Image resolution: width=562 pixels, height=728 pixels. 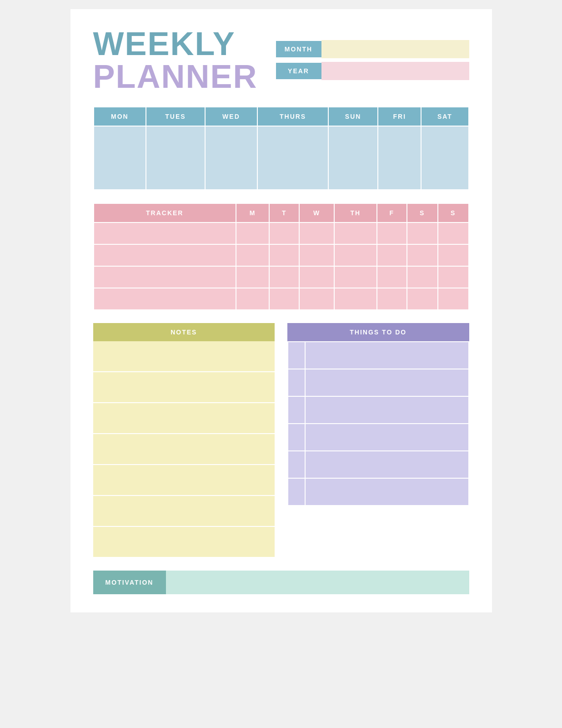 I want to click on header: WEEKLY PLANNER MONTH YEAR, so click(x=281, y=60).